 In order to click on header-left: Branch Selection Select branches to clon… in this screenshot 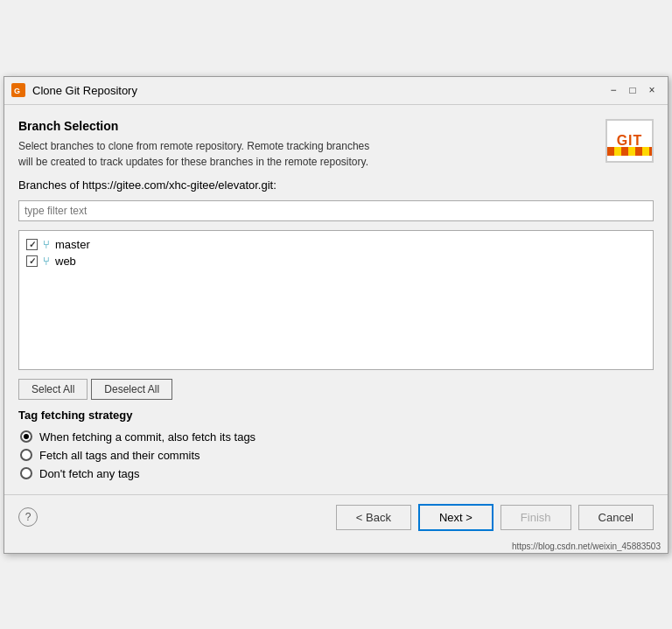, I will do `click(312, 144)`.